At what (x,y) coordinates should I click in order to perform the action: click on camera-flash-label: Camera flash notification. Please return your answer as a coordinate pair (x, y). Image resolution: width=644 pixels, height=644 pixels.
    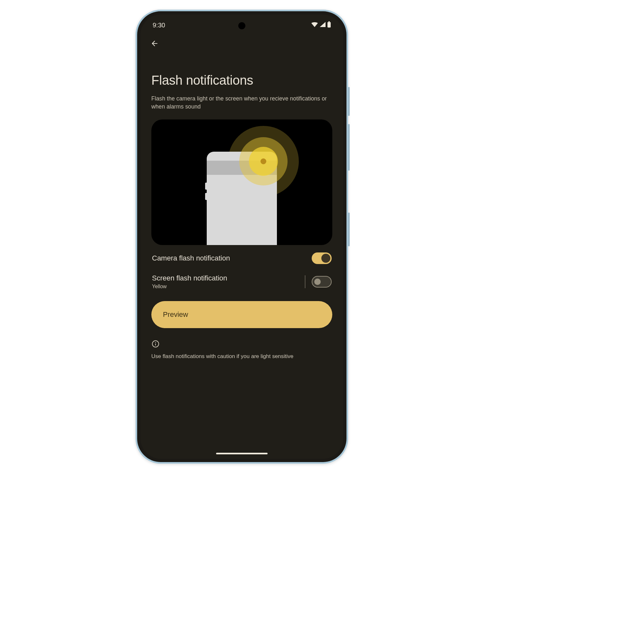
    Looking at the image, I should click on (232, 258).